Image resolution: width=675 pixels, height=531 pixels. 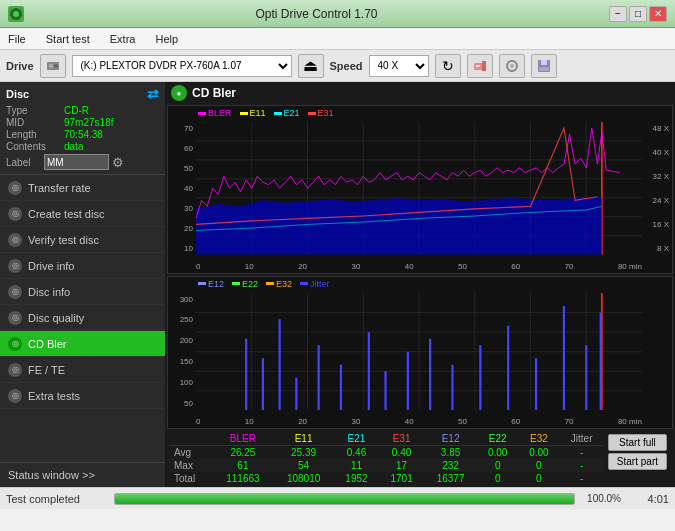 I want to click on x2-70: 70, so click(x=570, y=422).